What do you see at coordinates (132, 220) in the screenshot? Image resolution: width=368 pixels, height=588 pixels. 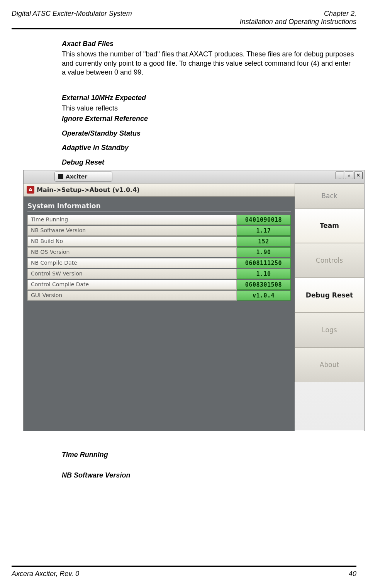 I see `row-label: Time Running` at bounding box center [132, 220].